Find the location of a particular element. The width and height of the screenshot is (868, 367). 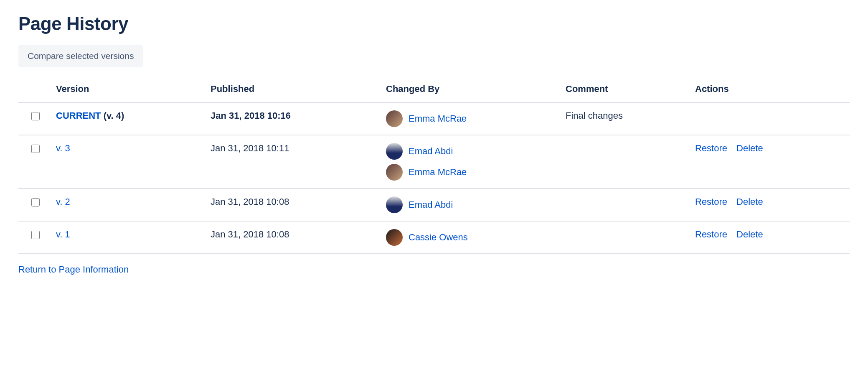

return-to-page-info-link: Return to Page Information is located at coordinates (74, 270).